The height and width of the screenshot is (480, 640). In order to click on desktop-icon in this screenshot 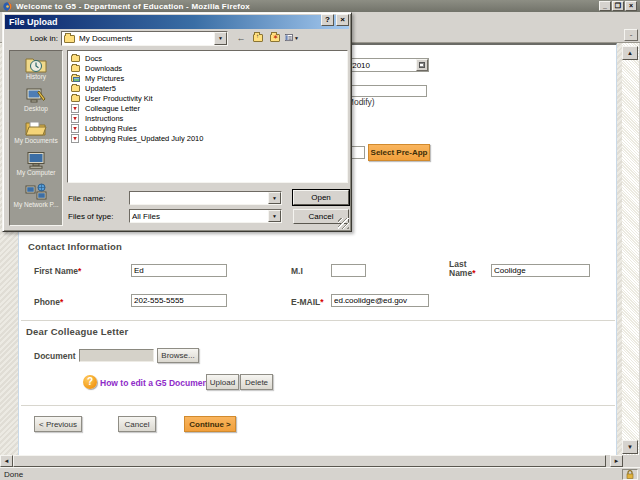, I will do `click(36, 96)`.